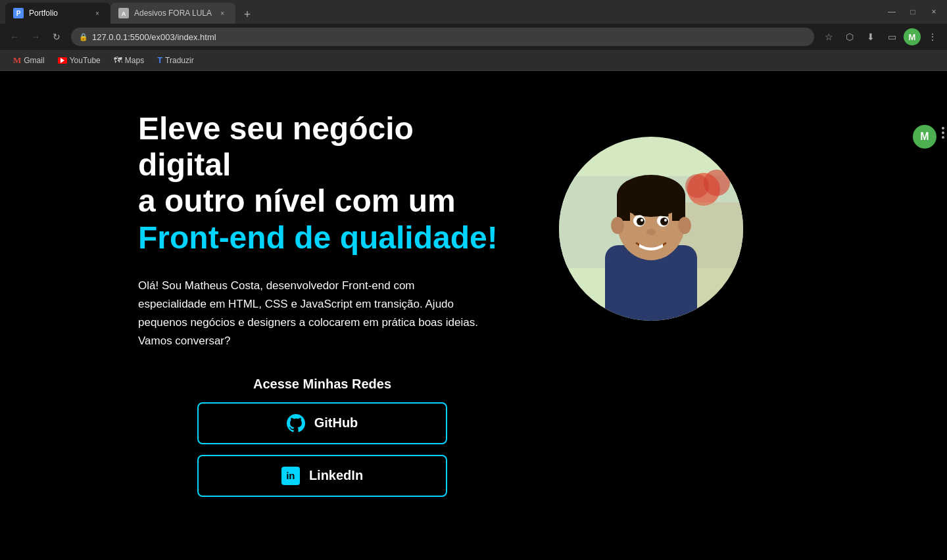  I want to click on extension-menu-dots, so click(943, 133).